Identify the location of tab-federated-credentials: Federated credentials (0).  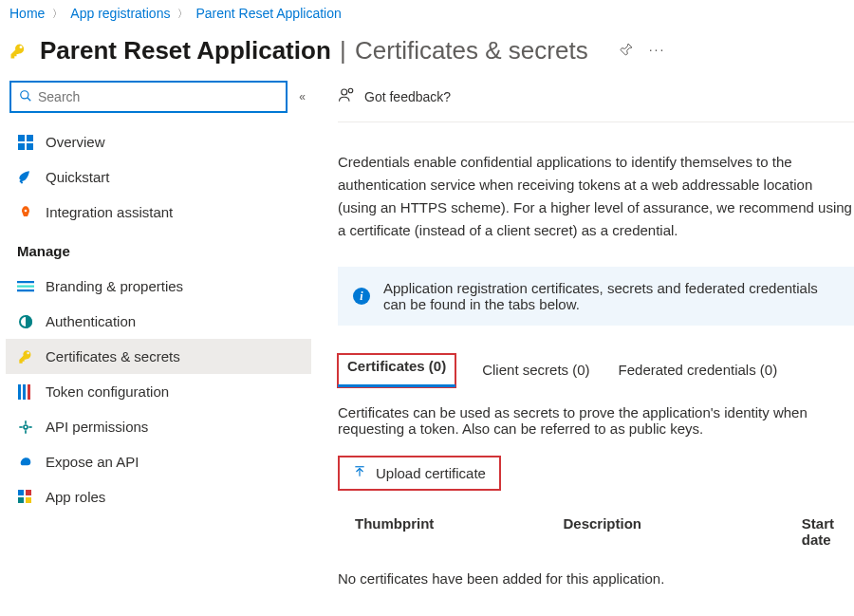
(698, 370).